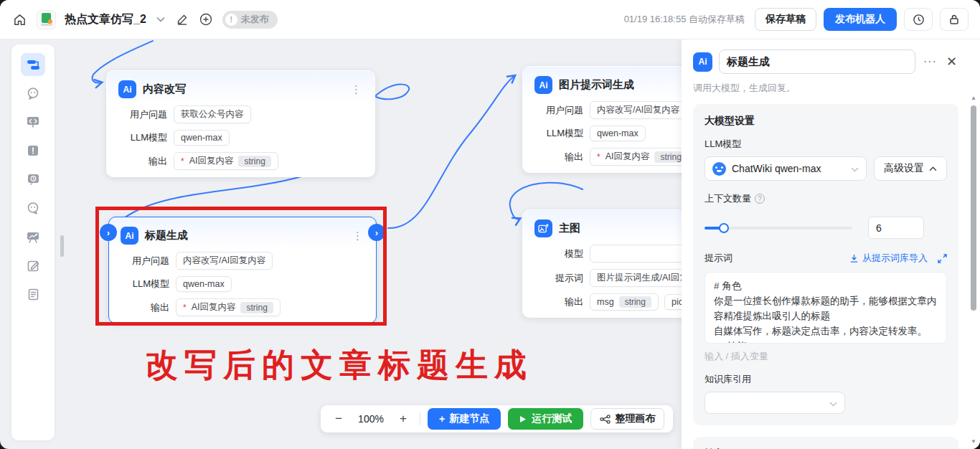 Image resolution: width=980 pixels, height=449 pixels. I want to click on slider-handle, so click(724, 228).